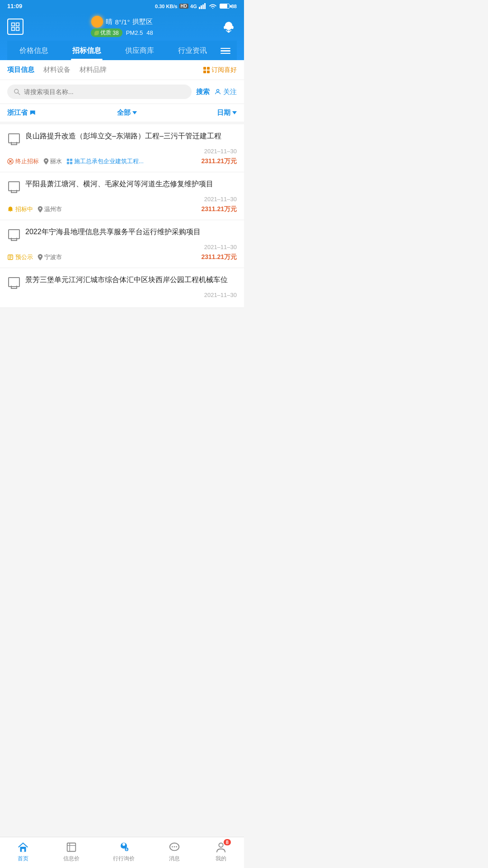 The image size is (488, 868). What do you see at coordinates (224, 113) in the screenshot?
I see `date-label: 日期` at bounding box center [224, 113].